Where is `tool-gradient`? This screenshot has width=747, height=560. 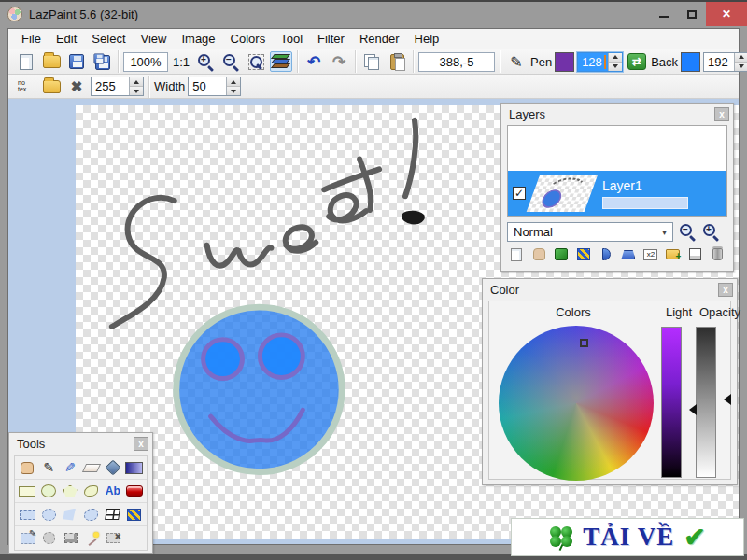
tool-gradient is located at coordinates (134, 469).